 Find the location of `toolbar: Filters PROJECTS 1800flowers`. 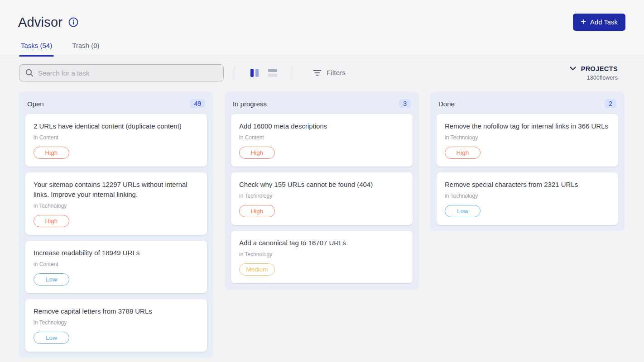

toolbar: Filters PROJECTS 1800flowers is located at coordinates (318, 73).